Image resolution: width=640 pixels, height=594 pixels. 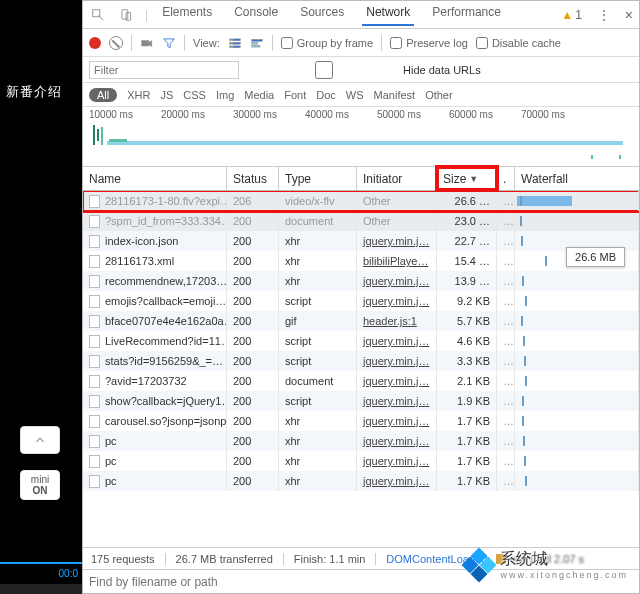 What do you see at coordinates (103, 95) in the screenshot?
I see `type-filter-all: All` at bounding box center [103, 95].